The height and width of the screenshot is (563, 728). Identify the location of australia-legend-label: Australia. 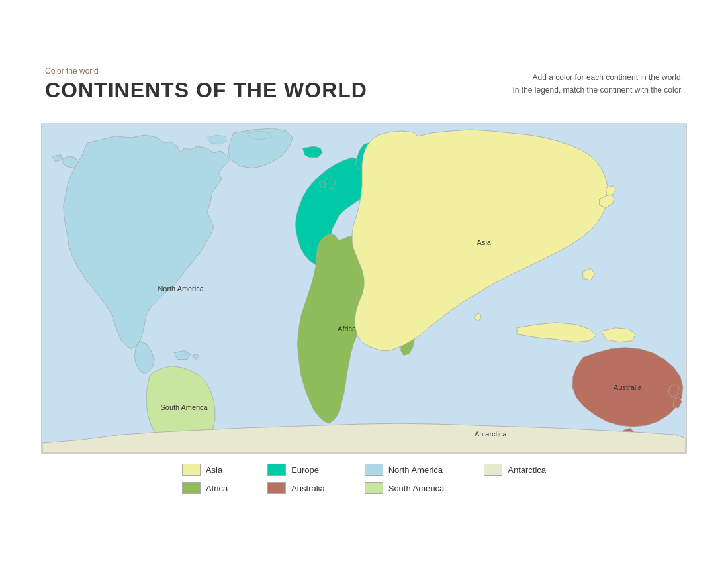
(308, 489).